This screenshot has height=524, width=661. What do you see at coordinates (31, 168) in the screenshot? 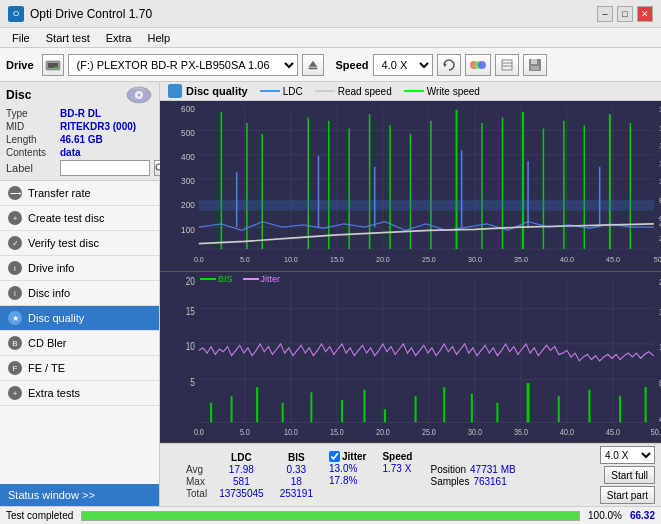
I see `disc-label-key: Label` at bounding box center [31, 168].